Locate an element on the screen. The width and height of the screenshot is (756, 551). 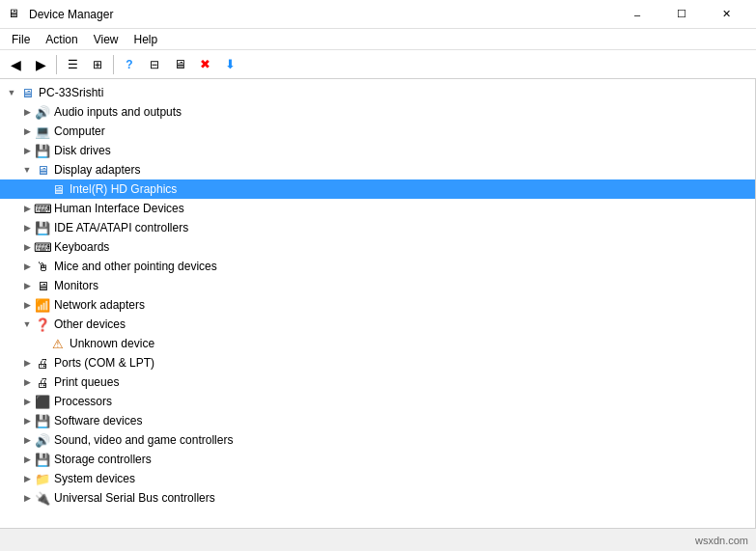
software-label: Software devices is located at coordinates (98, 421).